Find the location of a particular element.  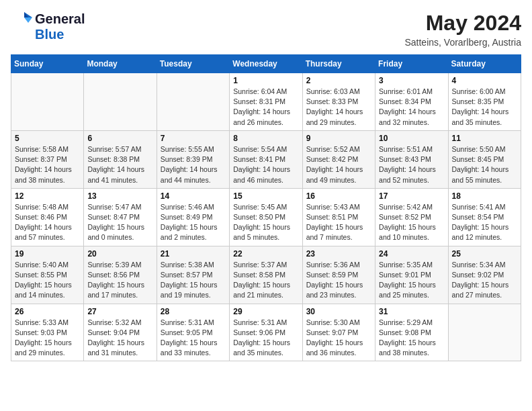

day-number: 20 is located at coordinates (120, 254).